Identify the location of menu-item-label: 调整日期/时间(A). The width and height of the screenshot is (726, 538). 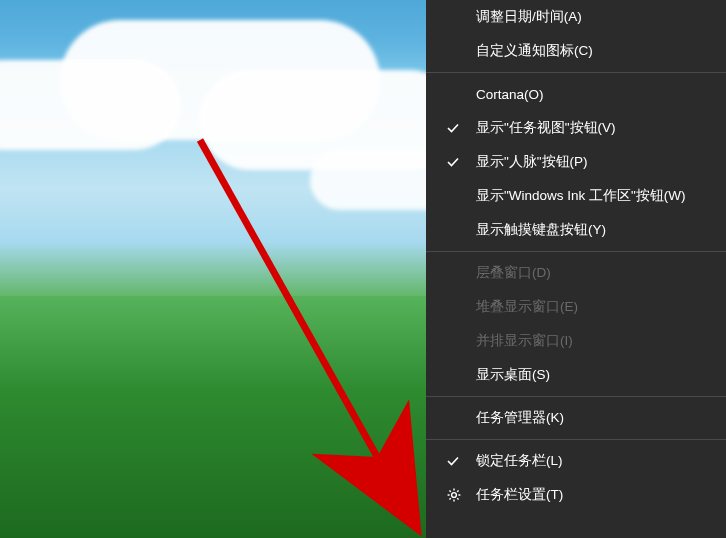
(529, 17).